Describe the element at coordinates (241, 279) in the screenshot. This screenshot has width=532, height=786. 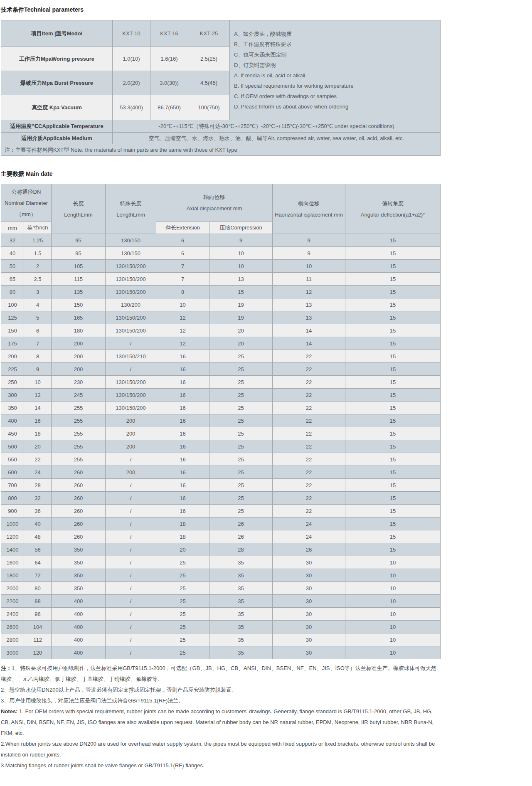
I see `table-cell: 13` at that location.